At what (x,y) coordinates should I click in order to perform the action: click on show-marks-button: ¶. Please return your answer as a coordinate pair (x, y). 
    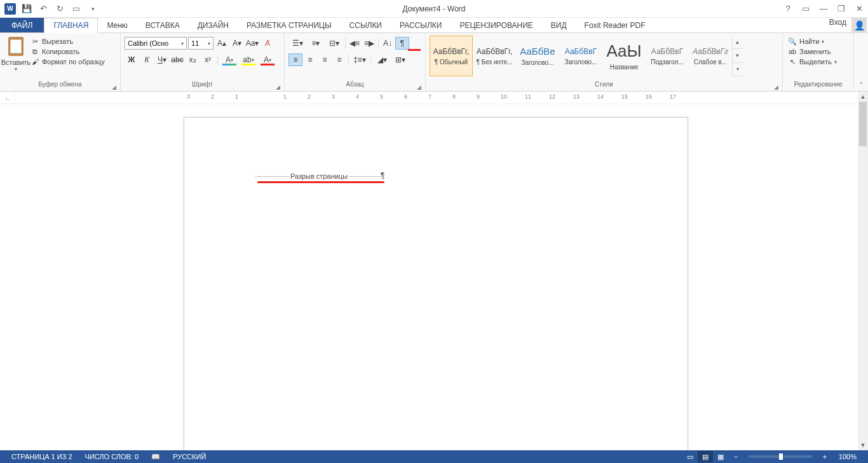
    Looking at the image, I should click on (402, 43).